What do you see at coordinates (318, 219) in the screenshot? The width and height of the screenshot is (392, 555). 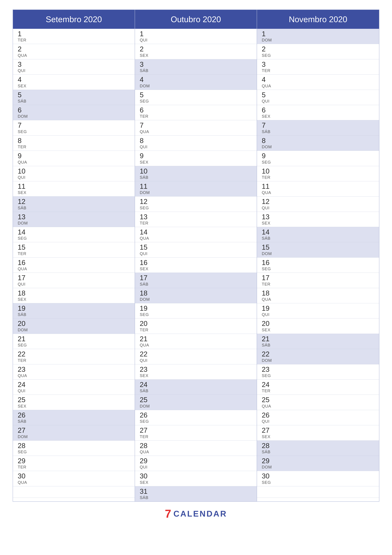 I see `day-cell-2-12: 13SEX` at bounding box center [318, 219].